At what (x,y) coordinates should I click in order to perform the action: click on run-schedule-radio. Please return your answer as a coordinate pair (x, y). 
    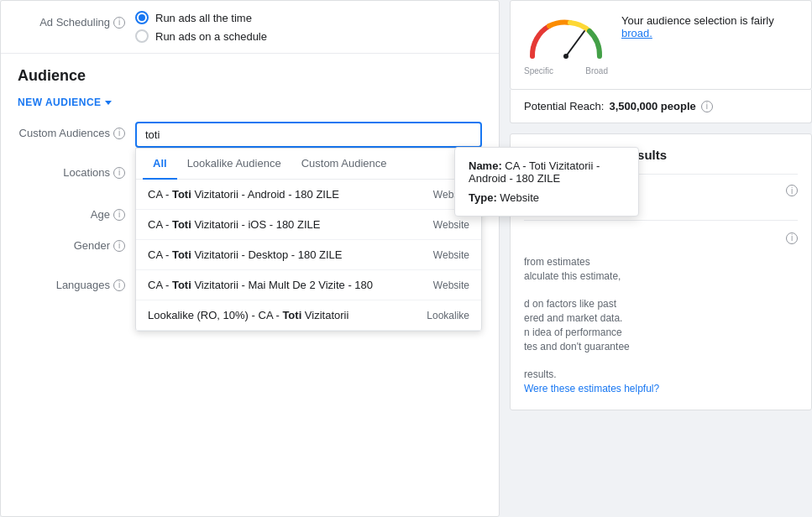
    Looking at the image, I should click on (142, 36).